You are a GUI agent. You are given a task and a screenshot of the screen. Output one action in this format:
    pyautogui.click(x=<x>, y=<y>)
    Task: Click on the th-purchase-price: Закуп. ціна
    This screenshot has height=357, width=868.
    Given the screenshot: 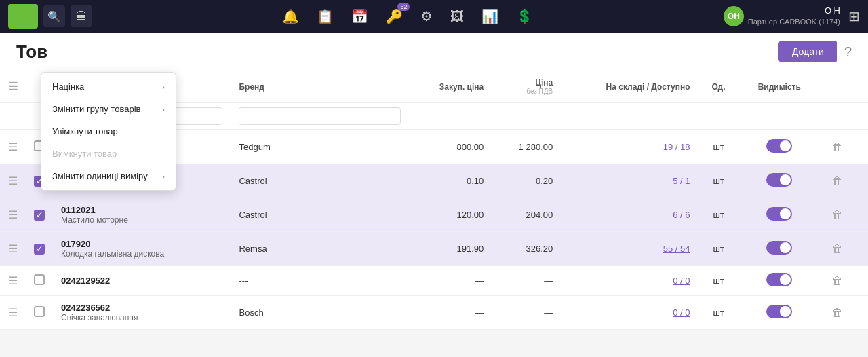 What is the action you would take?
    pyautogui.click(x=450, y=87)
    